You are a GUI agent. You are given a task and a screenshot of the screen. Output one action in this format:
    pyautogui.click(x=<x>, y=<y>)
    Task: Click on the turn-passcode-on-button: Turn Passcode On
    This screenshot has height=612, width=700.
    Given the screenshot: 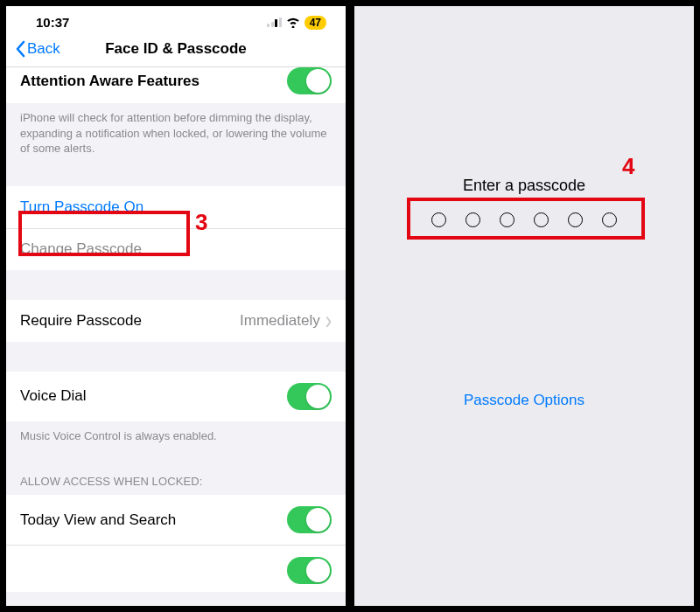 What is the action you would take?
    pyautogui.click(x=176, y=207)
    